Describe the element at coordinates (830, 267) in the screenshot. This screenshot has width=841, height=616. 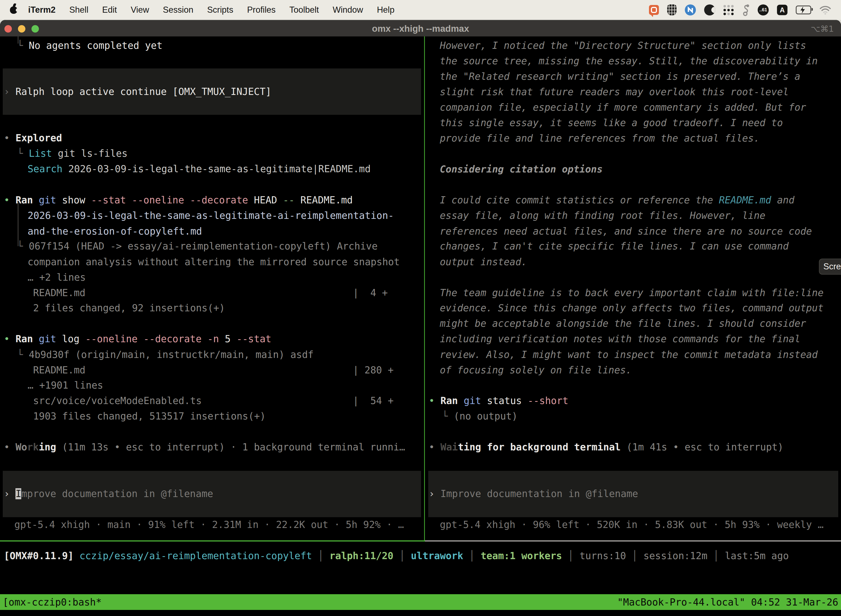
I see `screen-tooltip: Scre` at that location.